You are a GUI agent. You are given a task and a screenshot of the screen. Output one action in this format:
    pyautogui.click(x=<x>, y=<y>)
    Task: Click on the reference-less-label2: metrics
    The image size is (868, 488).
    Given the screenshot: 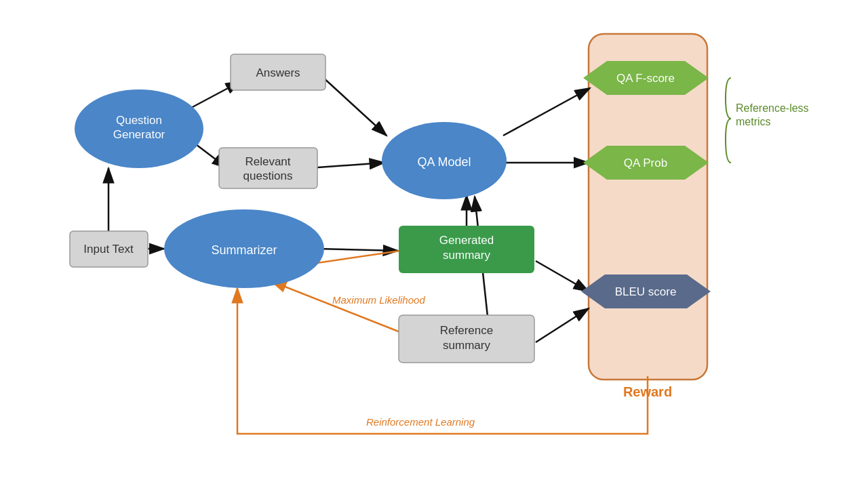 What is the action you would take?
    pyautogui.click(x=753, y=122)
    